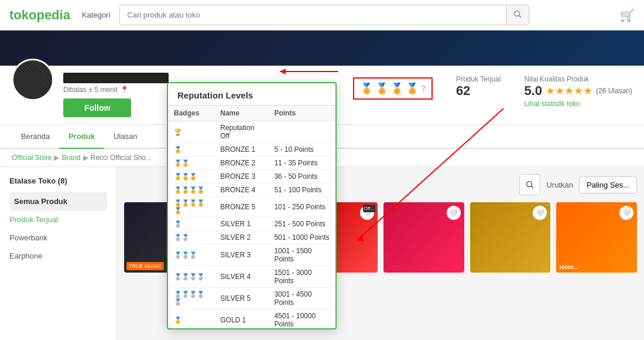  Describe the element at coordinates (32, 158) in the screenshot. I see `breadcrumb-official-store: Official Store` at that location.